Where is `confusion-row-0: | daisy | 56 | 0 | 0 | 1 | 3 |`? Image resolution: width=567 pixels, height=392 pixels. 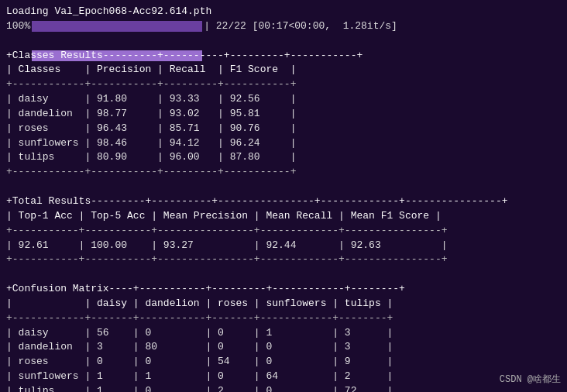
confusion-row-0: | daisy | 56 | 0 | 0 | 1 | 3 | is located at coordinates (284, 333).